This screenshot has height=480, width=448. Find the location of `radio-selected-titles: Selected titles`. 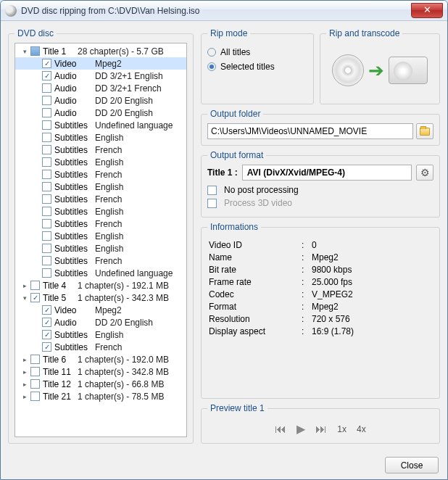

radio-selected-titles: Selected titles is located at coordinates (257, 67).